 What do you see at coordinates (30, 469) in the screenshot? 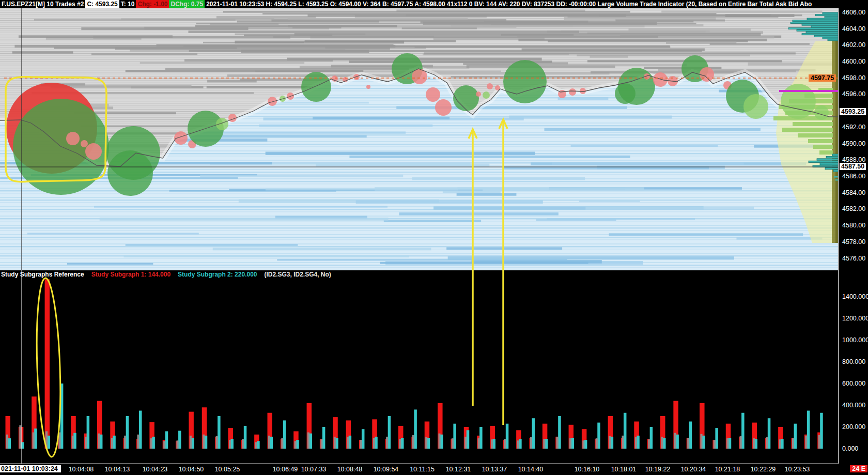
I see `crosshair-time-box: 021-11-01 10:03:24` at bounding box center [30, 469].